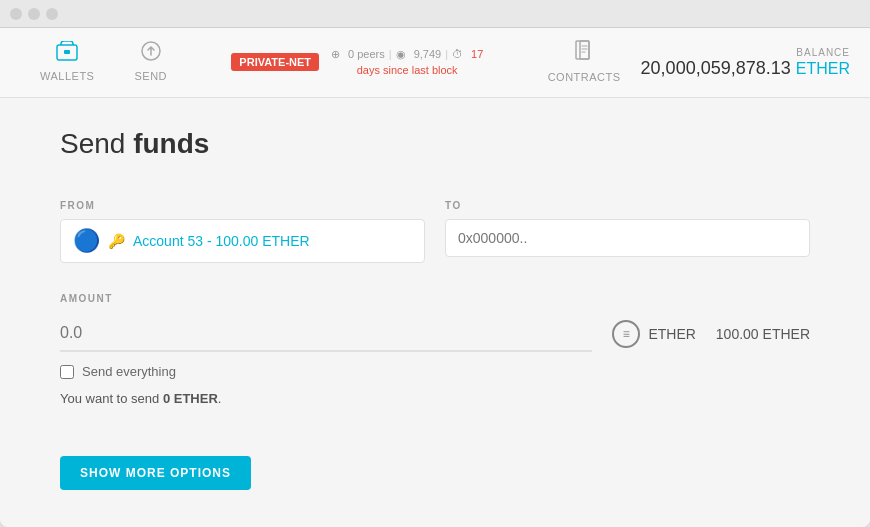 This screenshot has width=870, height=527. I want to click on days-count: 17, so click(477, 54).